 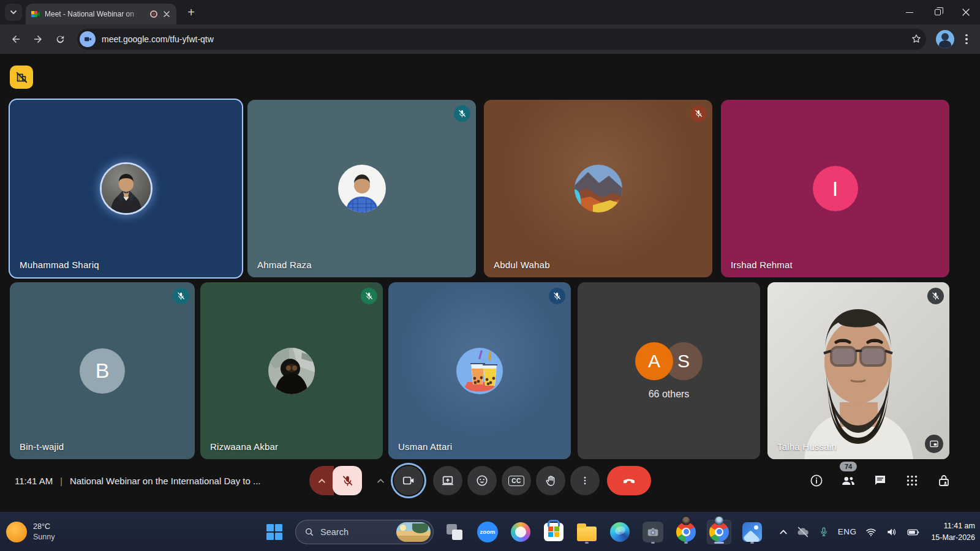 What do you see at coordinates (848, 467) in the screenshot?
I see `participants-count-badge: 74` at bounding box center [848, 467].